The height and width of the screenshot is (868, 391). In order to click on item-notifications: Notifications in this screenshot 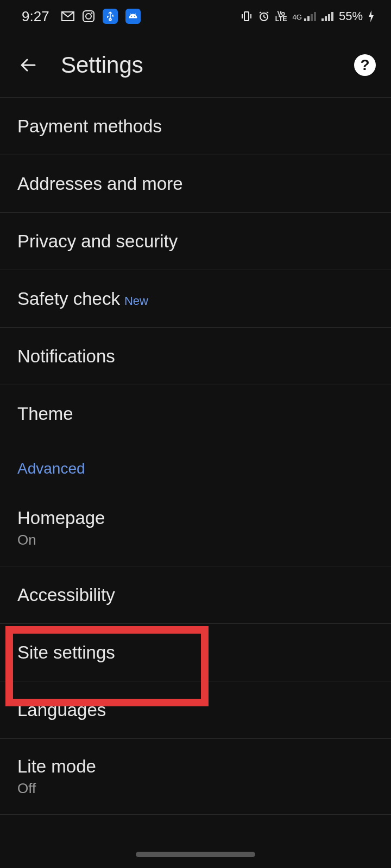, I will do `click(195, 356)`.